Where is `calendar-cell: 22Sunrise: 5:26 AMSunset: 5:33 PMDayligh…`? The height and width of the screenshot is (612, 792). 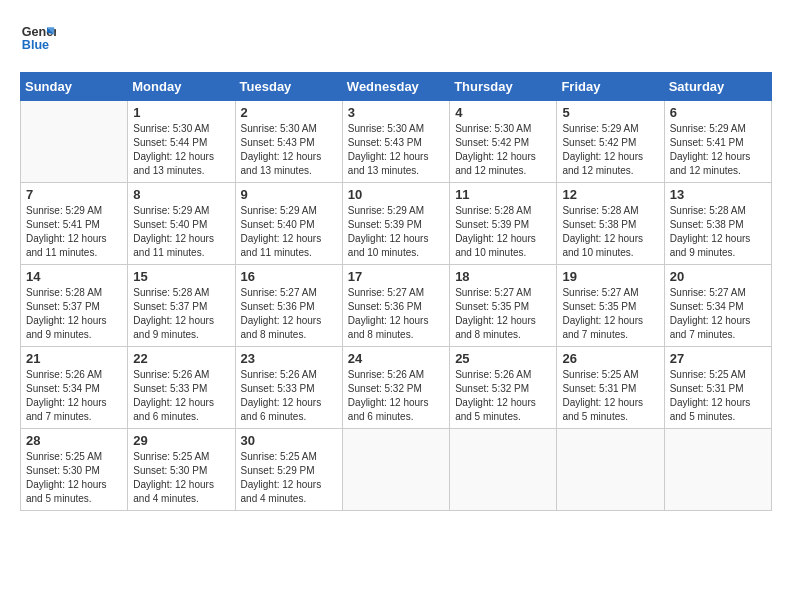 calendar-cell: 22Sunrise: 5:26 AMSunset: 5:33 PMDayligh… is located at coordinates (182, 388).